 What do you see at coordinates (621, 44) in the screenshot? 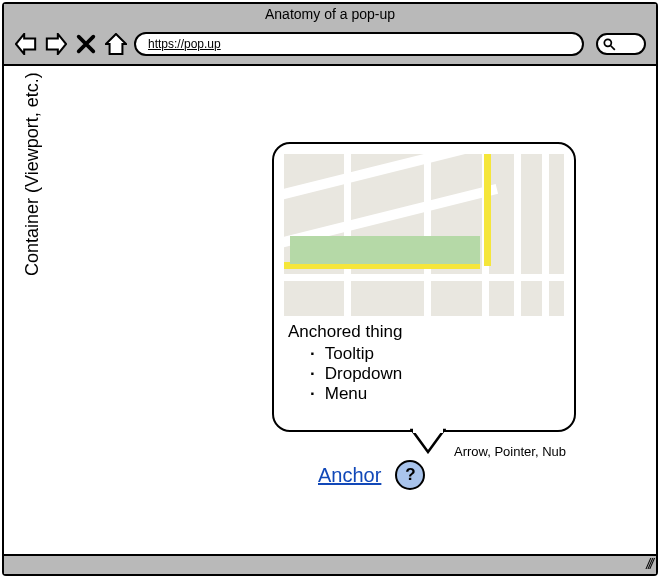
I see `search-box` at bounding box center [621, 44].